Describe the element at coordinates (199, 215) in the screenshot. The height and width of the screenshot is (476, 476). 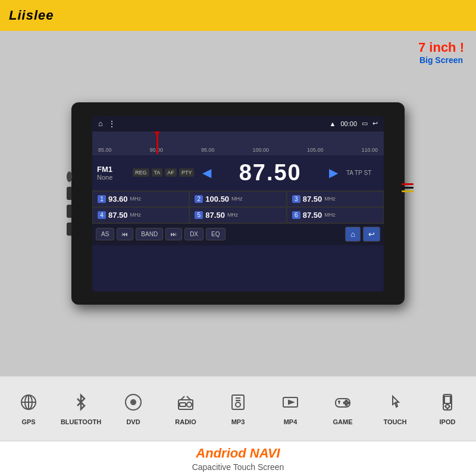
I see `preset-num-5: 5` at that location.